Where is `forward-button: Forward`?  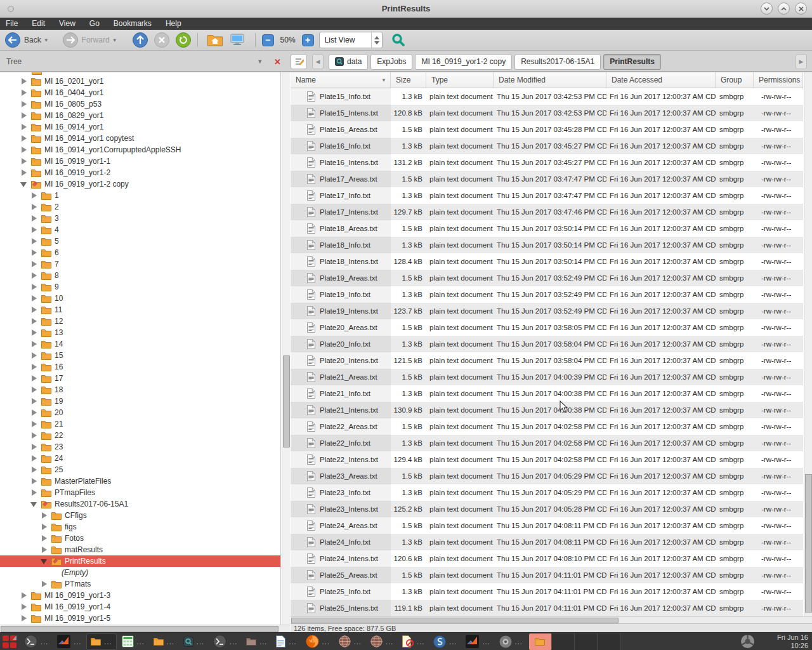
forward-button: Forward is located at coordinates (88, 40).